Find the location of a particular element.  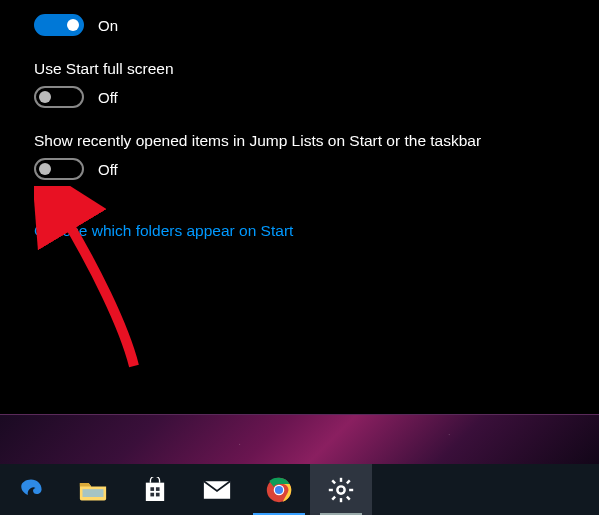

taskbar-item-settings is located at coordinates (341, 490).